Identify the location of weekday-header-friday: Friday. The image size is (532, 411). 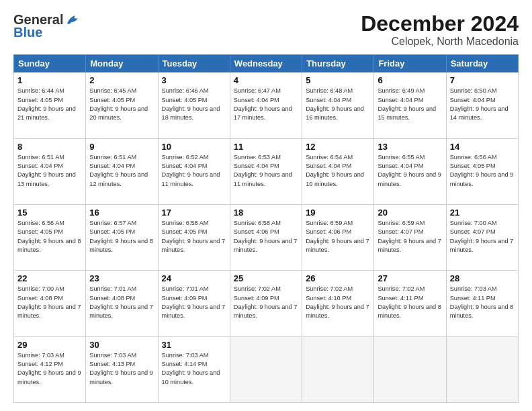
(410, 64).